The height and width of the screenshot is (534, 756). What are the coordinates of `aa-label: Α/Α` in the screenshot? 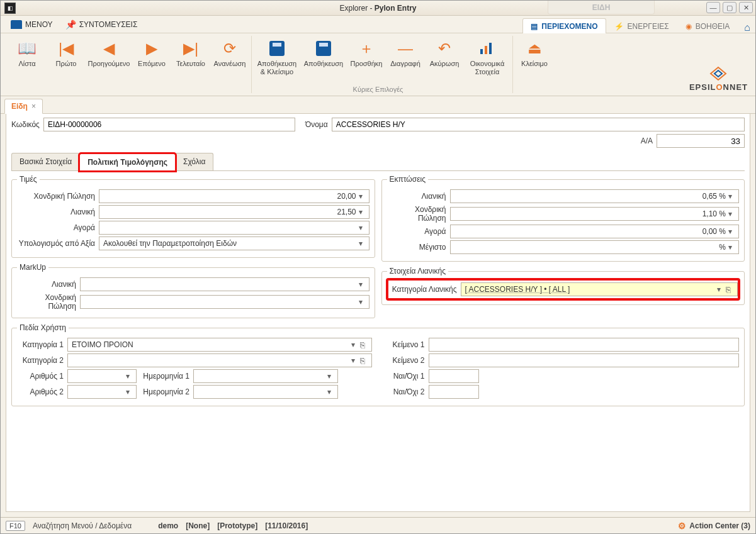 It's located at (647, 141).